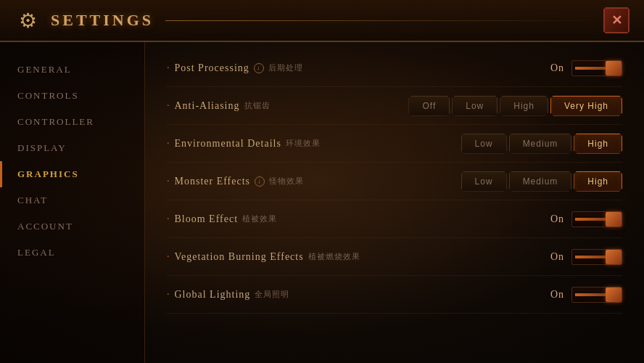 The height and width of the screenshot is (363, 644). Describe the element at coordinates (541, 182) in the screenshot. I see `monster-medium: Medium` at that location.